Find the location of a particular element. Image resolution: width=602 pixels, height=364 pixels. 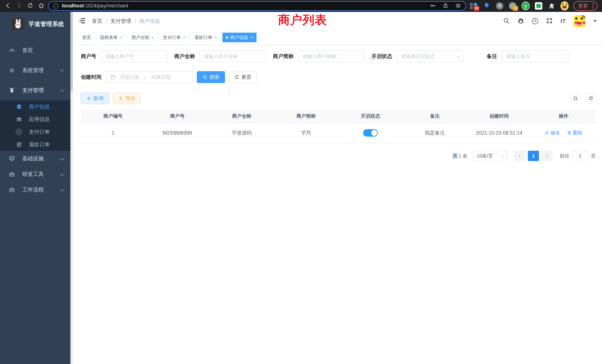

col-short-name: 商户简称 is located at coordinates (306, 116).